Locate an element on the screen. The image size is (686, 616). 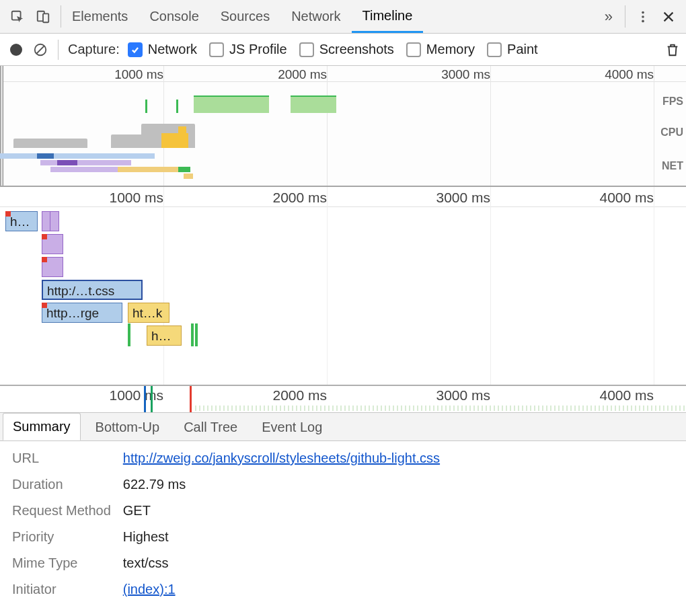
mini-overview: 1000 ms2000 ms3000 ms4000 ms is located at coordinates (343, 399).